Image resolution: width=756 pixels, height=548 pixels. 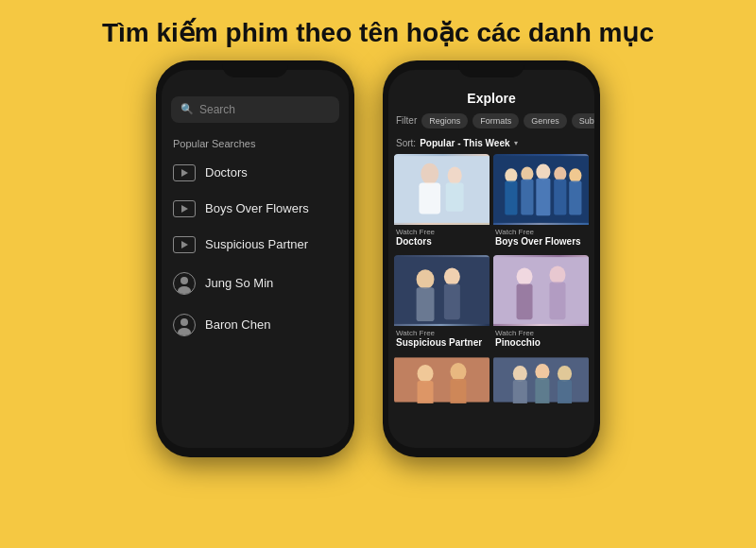 I want to click on search-item-label: Baron Chen, so click(x=238, y=325).